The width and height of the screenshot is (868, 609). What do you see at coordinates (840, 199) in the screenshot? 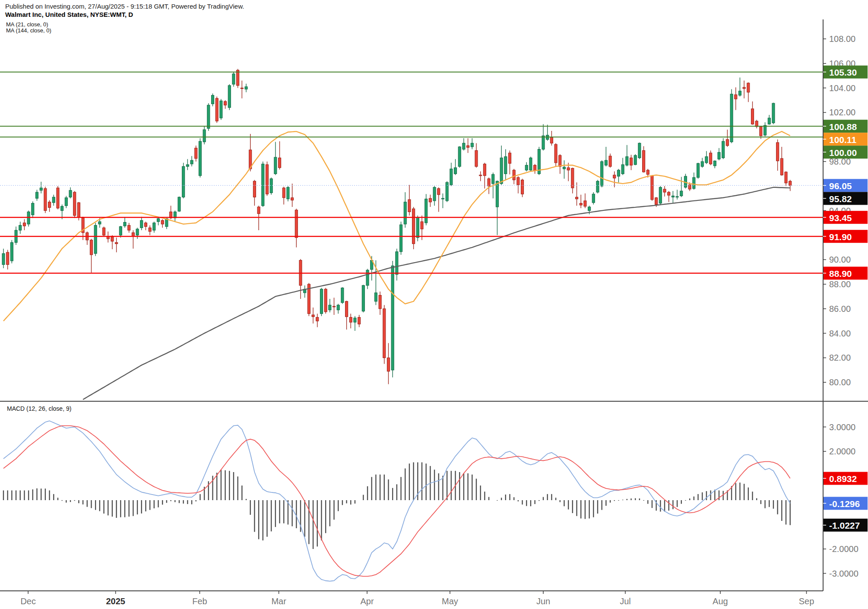
I see `axis-tag-label: 95.82` at bounding box center [840, 199].